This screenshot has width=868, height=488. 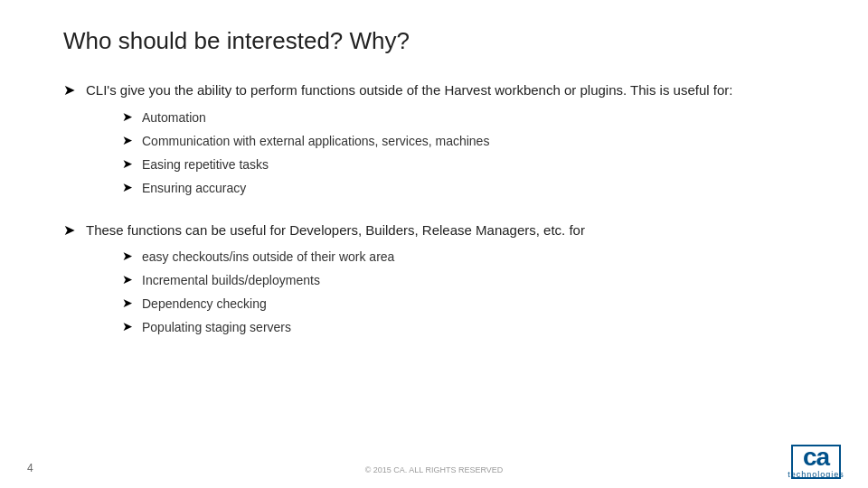 What do you see at coordinates (204, 304) in the screenshot?
I see `sub-bullet-2-3-text: Dependency checking` at bounding box center [204, 304].